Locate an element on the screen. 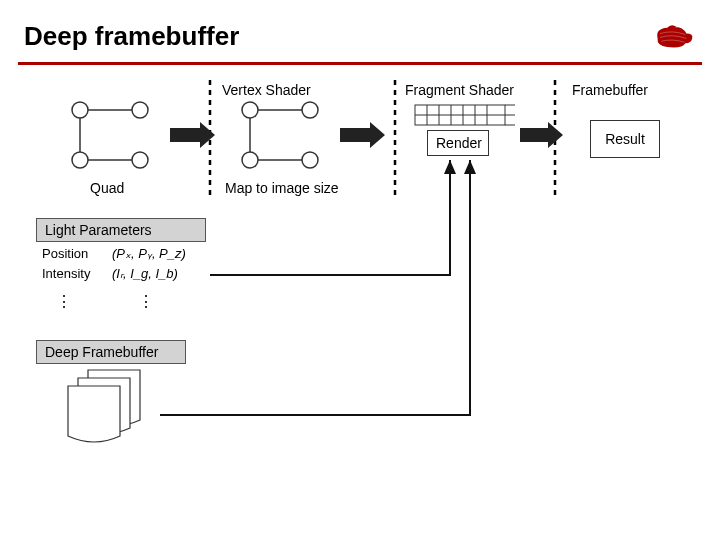 The image size is (720, 540). deep-framebuffer-header: Deep Framebuffer is located at coordinates (111, 352).